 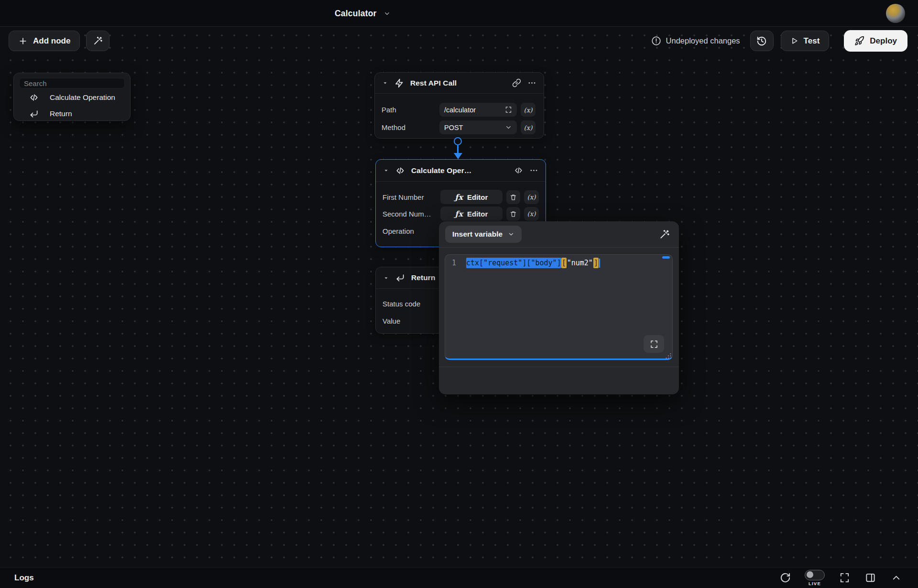 What do you see at coordinates (844, 577) in the screenshot?
I see `fullscreen-icon` at bounding box center [844, 577].